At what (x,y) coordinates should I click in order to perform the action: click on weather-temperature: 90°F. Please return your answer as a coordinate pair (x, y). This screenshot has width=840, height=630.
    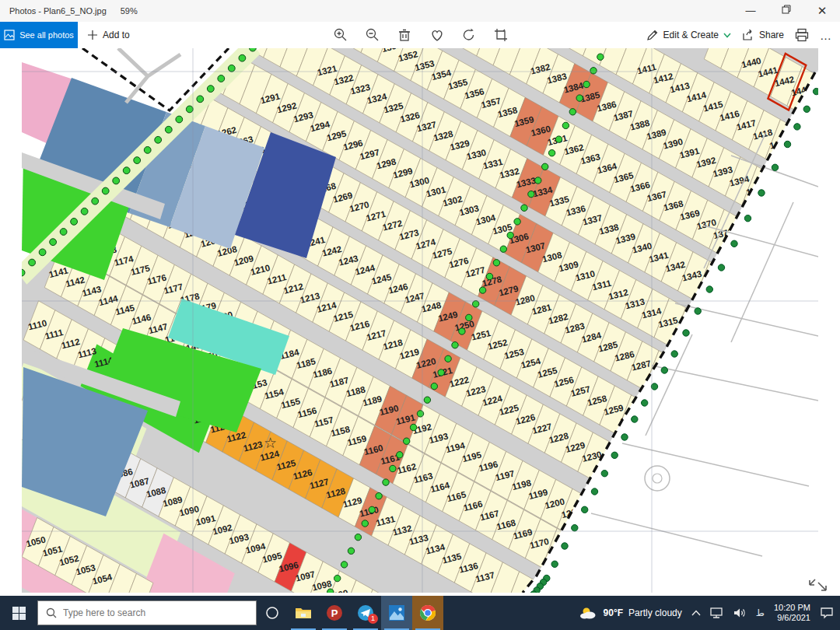
    Looking at the image, I should click on (613, 613).